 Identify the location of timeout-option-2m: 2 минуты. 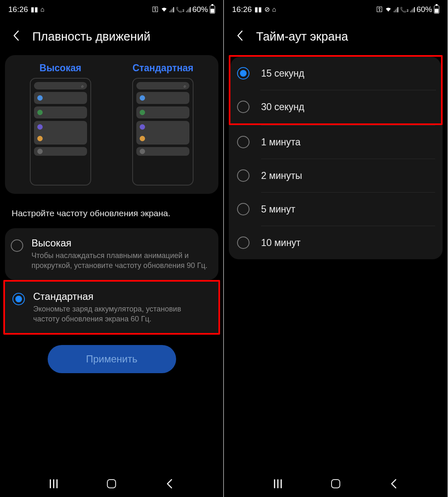
(336, 176).